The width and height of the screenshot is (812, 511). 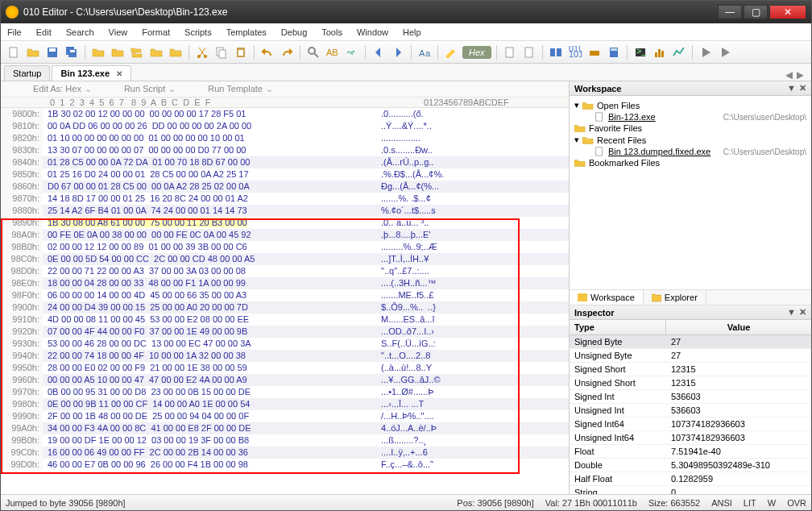 I want to click on calc-icon, so click(x=614, y=52).